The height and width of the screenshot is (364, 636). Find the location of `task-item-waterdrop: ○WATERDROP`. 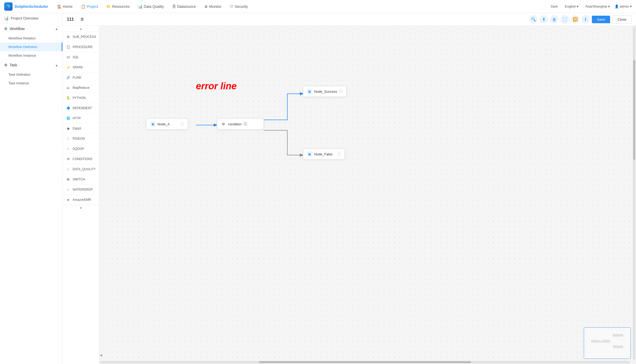

task-item-waterdrop: ○WATERDROP is located at coordinates (81, 190).